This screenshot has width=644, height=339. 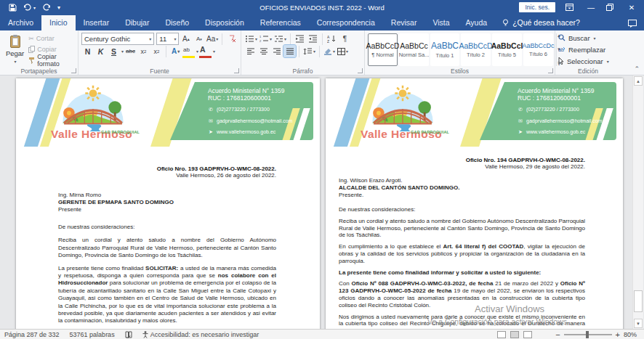 What do you see at coordinates (507, 49) in the screenshot?
I see `style-titulo-5: AaBbCcI Título 5` at bounding box center [507, 49].